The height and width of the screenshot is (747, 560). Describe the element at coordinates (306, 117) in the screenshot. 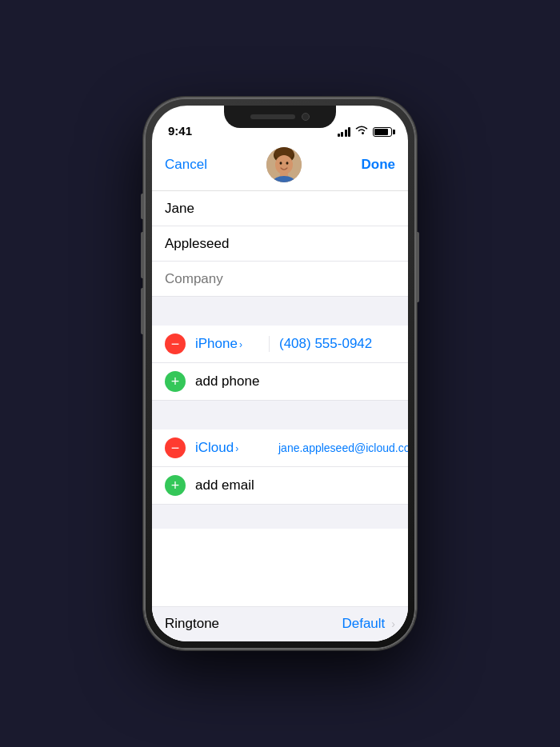

I see `camera` at that location.